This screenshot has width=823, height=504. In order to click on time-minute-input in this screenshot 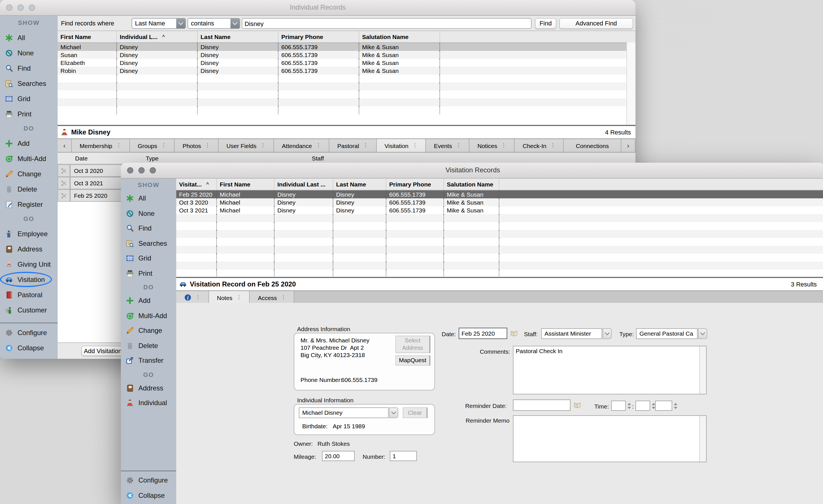, I will do `click(643, 405)`.